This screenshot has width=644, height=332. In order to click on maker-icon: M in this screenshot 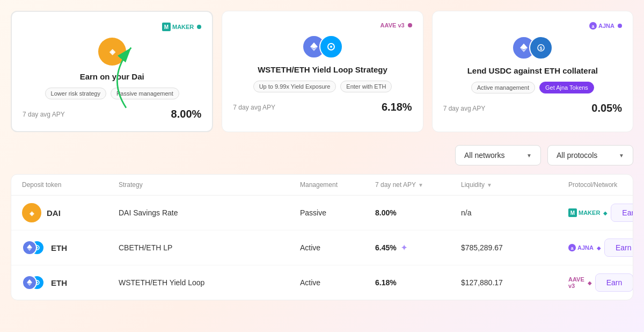, I will do `click(166, 27)`.